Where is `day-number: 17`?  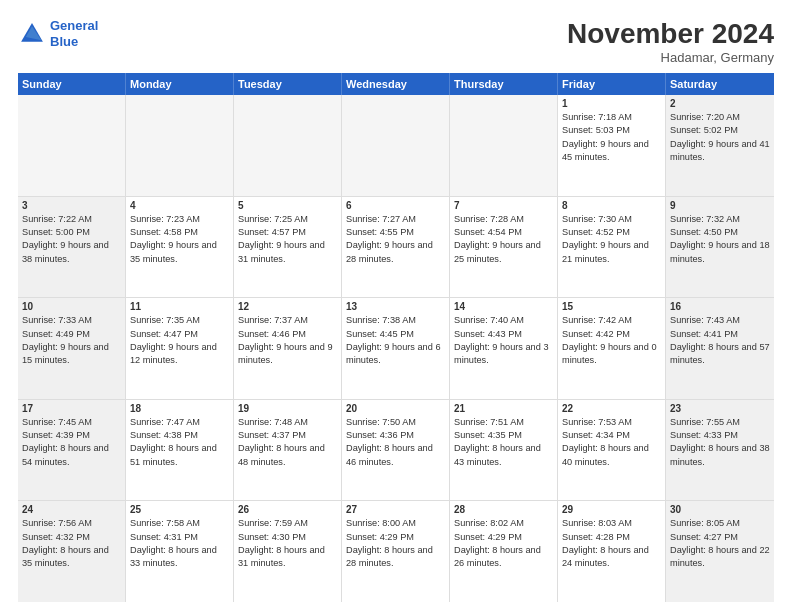 day-number: 17 is located at coordinates (72, 408).